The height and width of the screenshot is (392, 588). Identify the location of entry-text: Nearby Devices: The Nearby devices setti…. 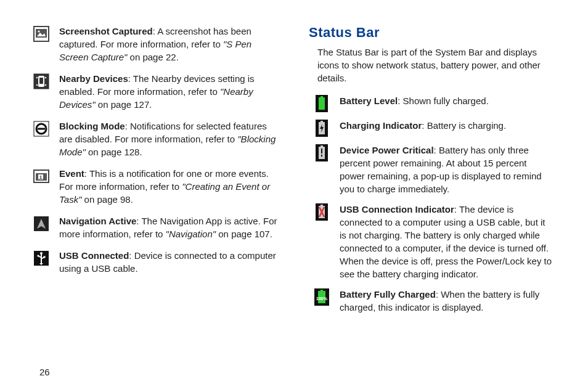
(169, 91).